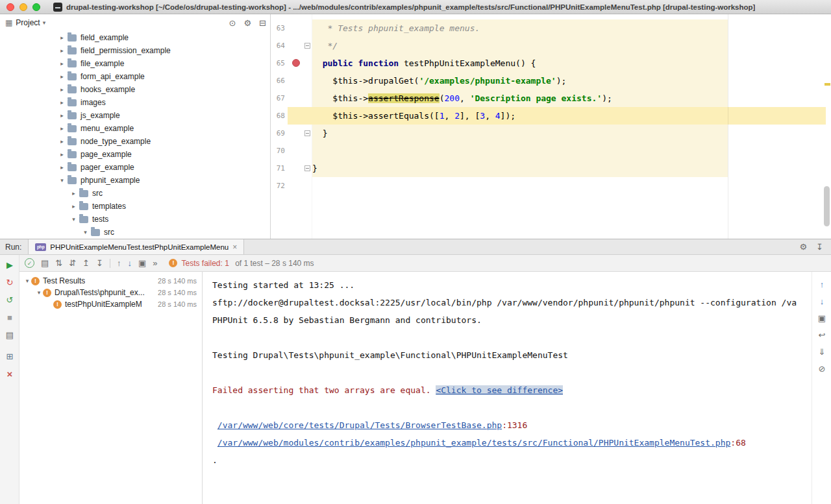 The height and width of the screenshot is (504, 831). Describe the element at coordinates (278, 169) in the screenshot. I see `line-number: 71` at that location.